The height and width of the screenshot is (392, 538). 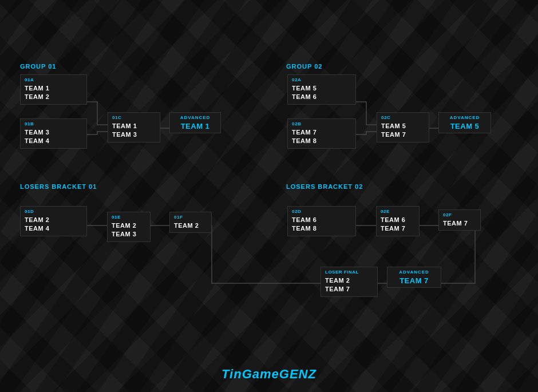 I want to click on match-02c: 02C TEAM 5 TEAM 7, so click(x=403, y=127).